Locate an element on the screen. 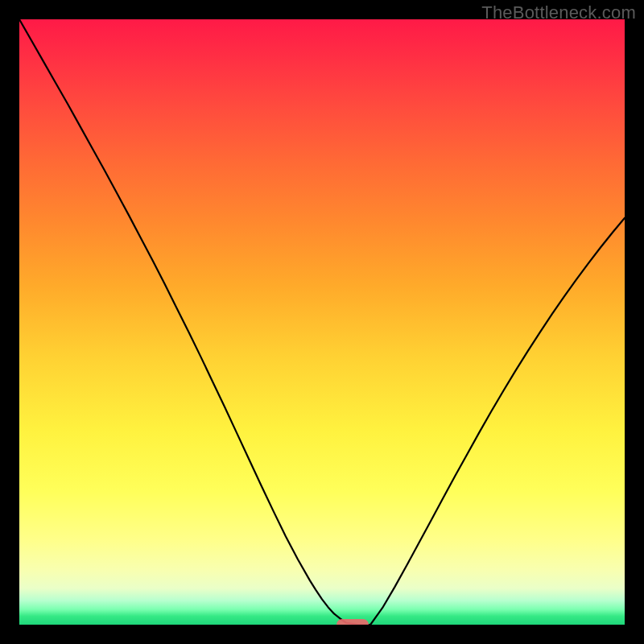 This screenshot has width=644, height=644. watermark-text: TheBottleneck.com is located at coordinates (559, 13).